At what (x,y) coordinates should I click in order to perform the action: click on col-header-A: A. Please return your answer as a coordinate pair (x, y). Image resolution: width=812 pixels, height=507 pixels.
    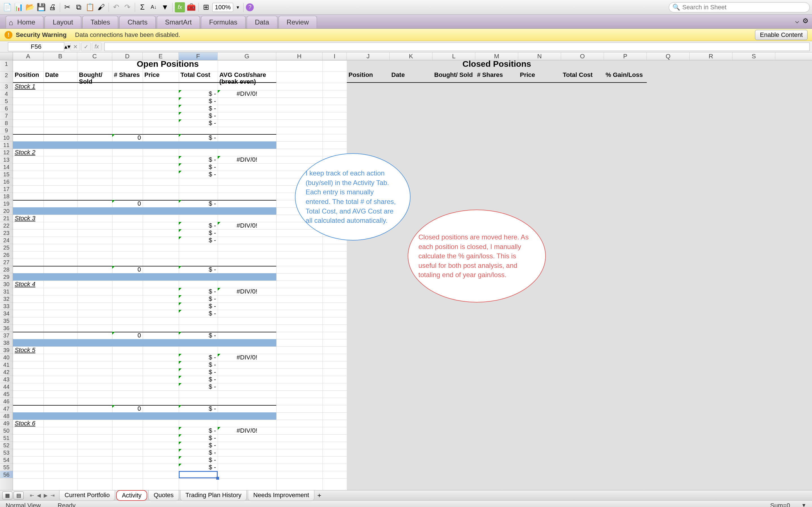
    Looking at the image, I should click on (28, 56).